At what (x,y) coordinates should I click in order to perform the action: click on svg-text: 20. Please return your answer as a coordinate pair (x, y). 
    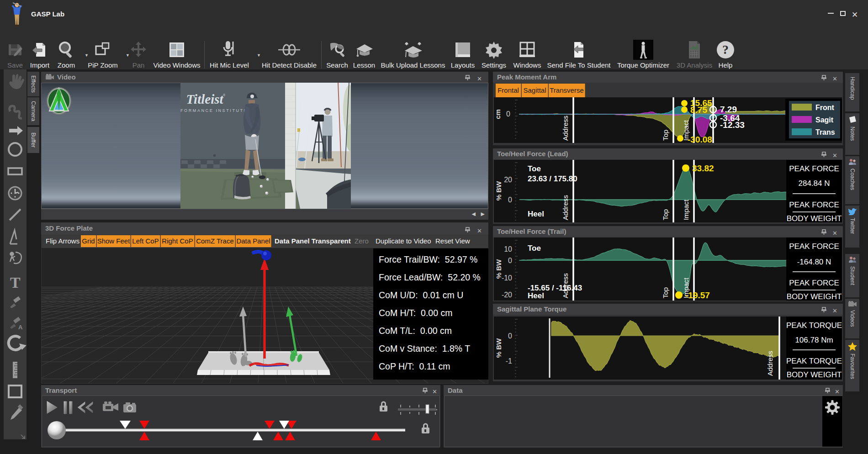
    Looking at the image, I should click on (508, 180).